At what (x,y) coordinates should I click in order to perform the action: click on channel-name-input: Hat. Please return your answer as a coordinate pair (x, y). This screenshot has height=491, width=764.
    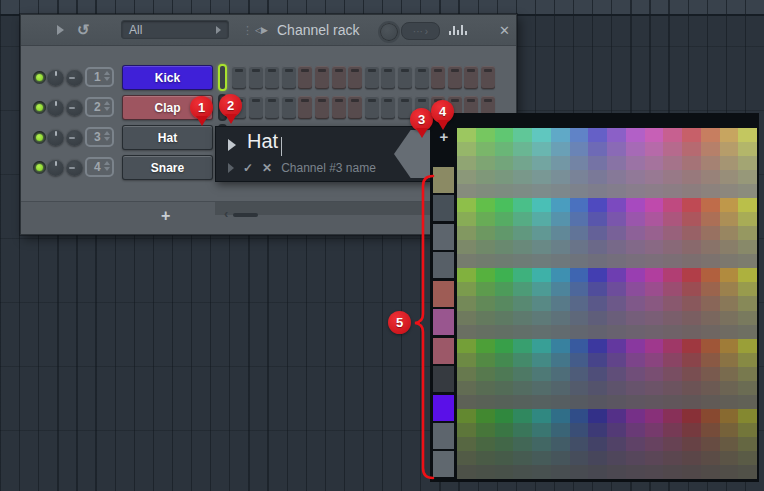
    Looking at the image, I should click on (262, 142).